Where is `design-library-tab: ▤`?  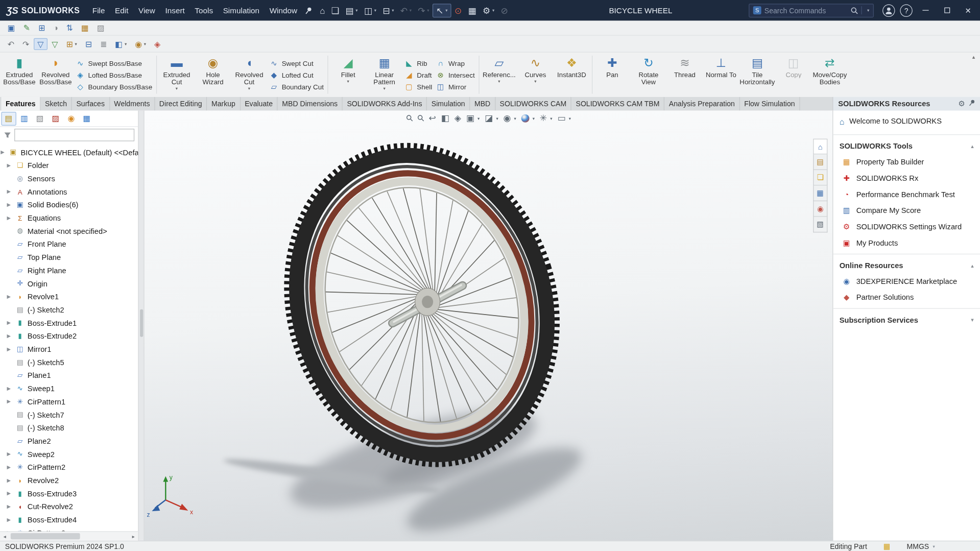 design-library-tab: ▤ is located at coordinates (820, 162).